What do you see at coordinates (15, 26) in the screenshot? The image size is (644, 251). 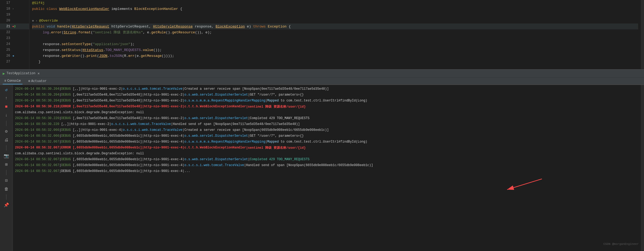 I see `run-arrow: @` at bounding box center [15, 26].